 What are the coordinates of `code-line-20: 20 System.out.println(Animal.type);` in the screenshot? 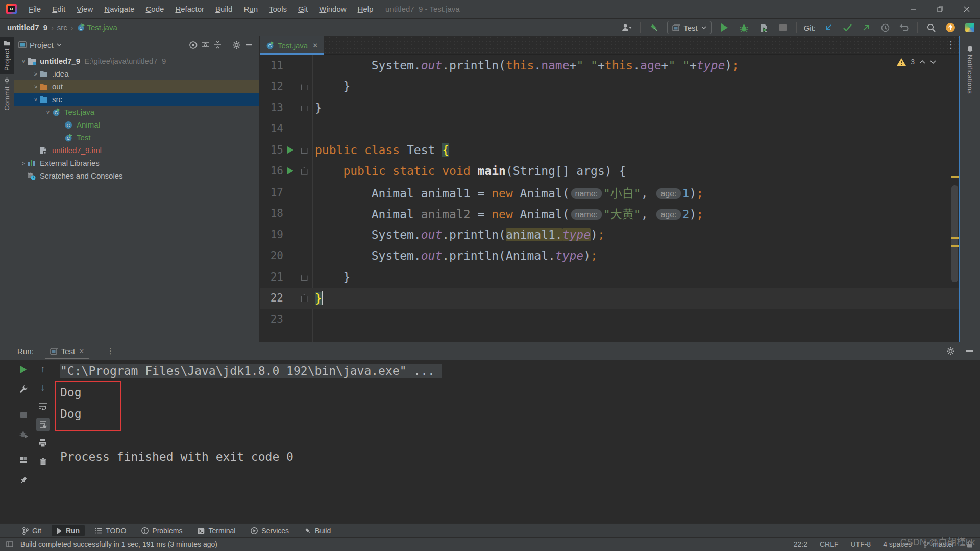 It's located at (609, 256).